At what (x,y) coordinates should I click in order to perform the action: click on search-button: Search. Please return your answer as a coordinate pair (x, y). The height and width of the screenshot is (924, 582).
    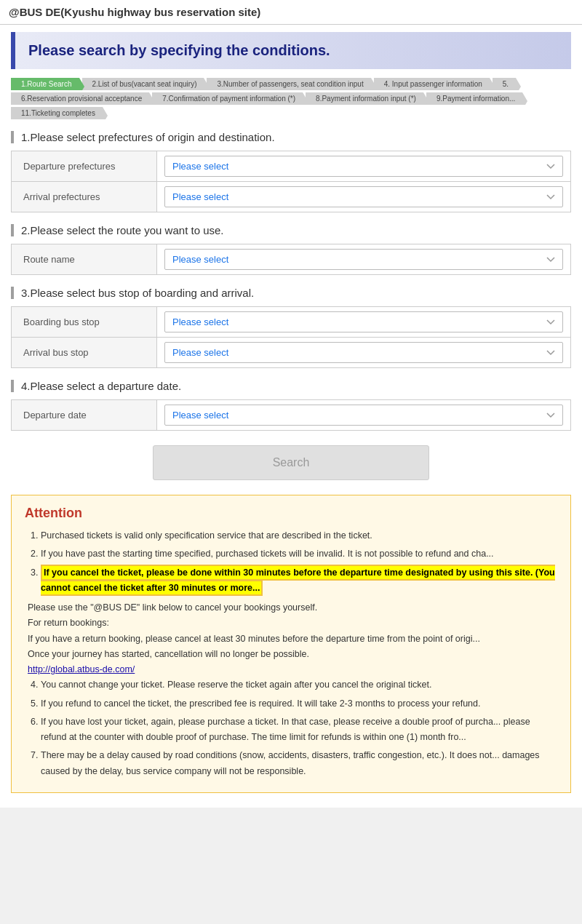
    Looking at the image, I should click on (291, 463).